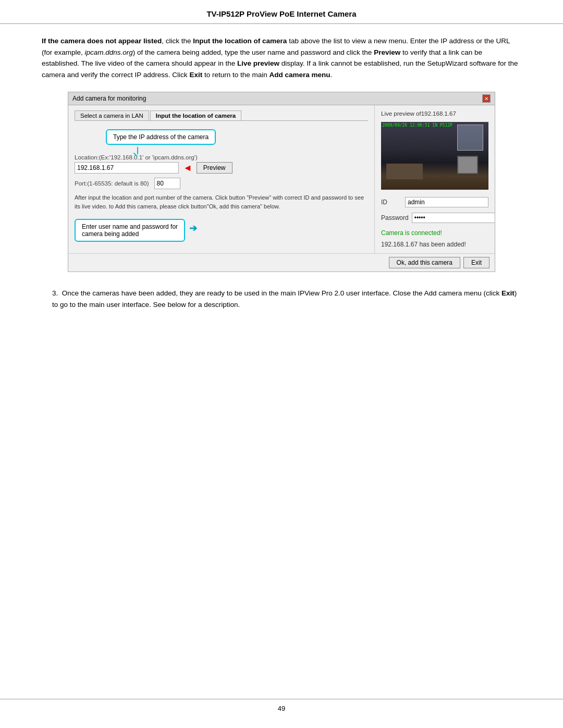 The image size is (563, 728). Describe the element at coordinates (435, 114) in the screenshot. I see `live-preview-label: Live preview of192.168.1.67` at that location.